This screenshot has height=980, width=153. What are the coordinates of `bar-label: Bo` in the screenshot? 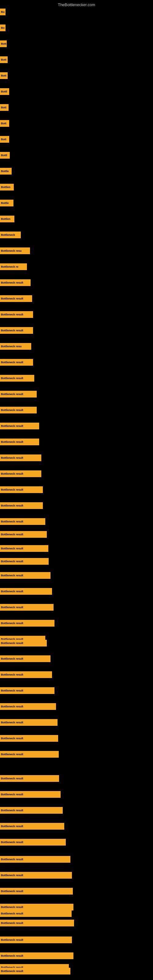 It's located at (3, 12).